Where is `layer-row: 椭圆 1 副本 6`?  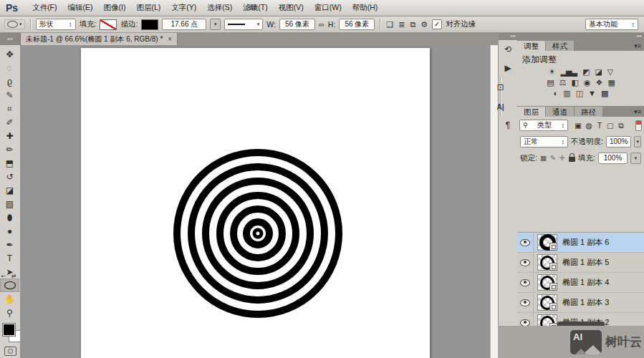
layer-row: 椭圆 1 副本 6 is located at coordinates (580, 243).